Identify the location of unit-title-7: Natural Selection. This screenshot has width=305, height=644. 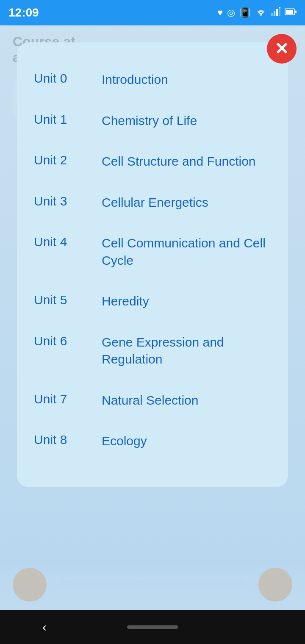
(186, 401).